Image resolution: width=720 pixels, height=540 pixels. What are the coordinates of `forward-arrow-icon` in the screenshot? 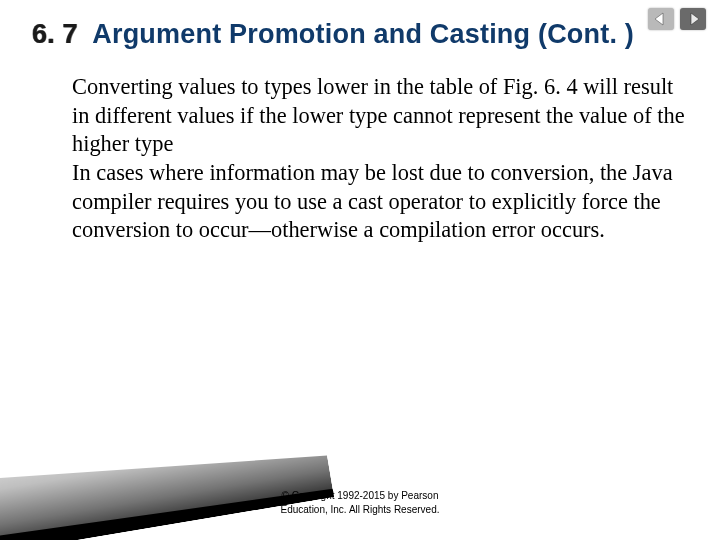 It's located at (693, 19).